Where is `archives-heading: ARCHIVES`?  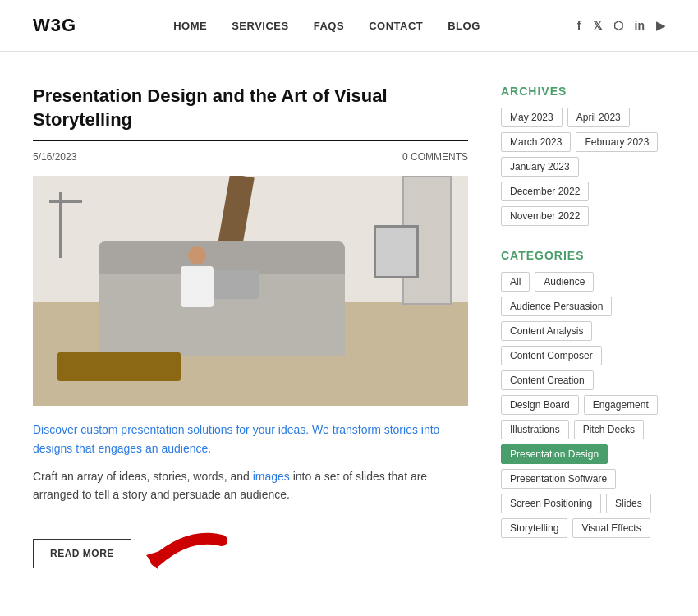 archives-heading: ARCHIVES is located at coordinates (583, 91).